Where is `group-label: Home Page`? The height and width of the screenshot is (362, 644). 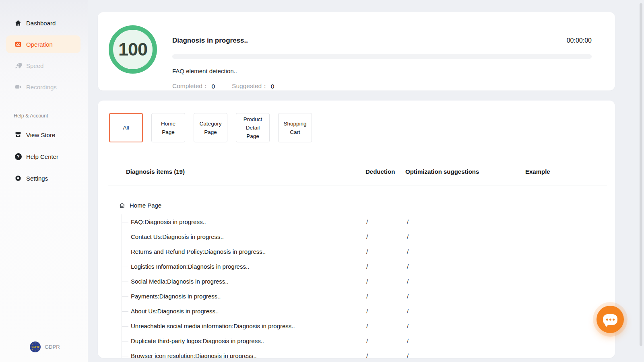 group-label: Home Page is located at coordinates (146, 205).